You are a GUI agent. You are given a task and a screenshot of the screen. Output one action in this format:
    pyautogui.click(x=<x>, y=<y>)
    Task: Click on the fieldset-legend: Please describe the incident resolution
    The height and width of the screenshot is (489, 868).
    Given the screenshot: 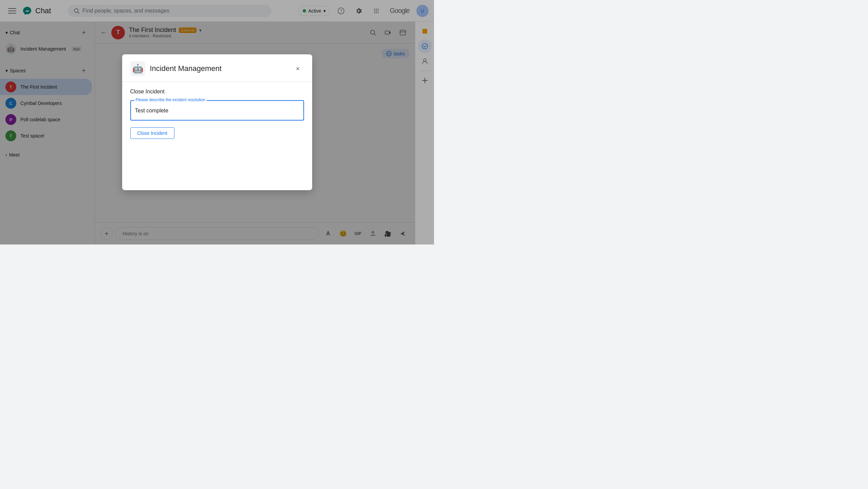 What is the action you would take?
    pyautogui.click(x=170, y=100)
    